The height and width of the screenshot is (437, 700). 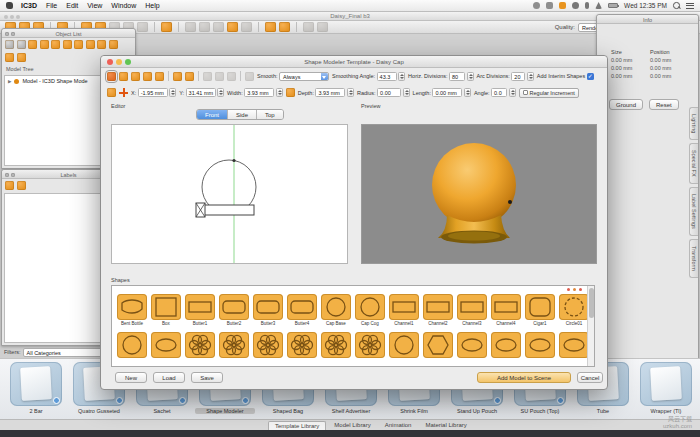 I want to click on menu-ic3d: IC3D, so click(x=29, y=6).